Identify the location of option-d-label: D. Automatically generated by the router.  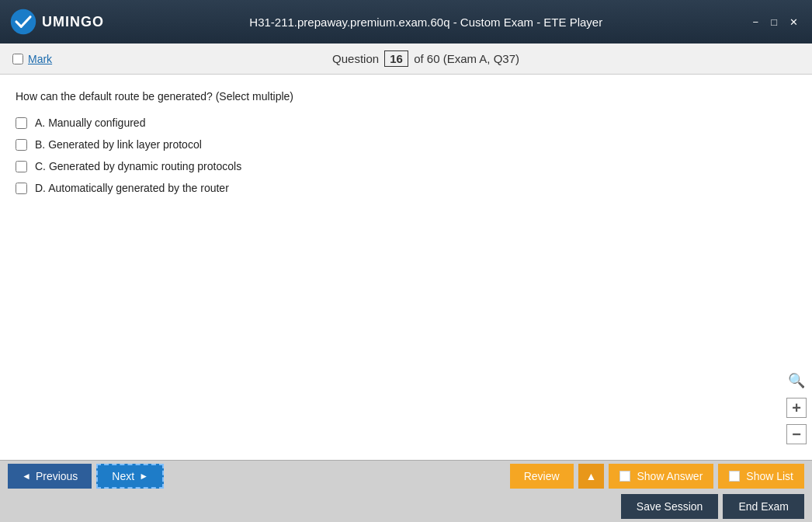
(132, 188).